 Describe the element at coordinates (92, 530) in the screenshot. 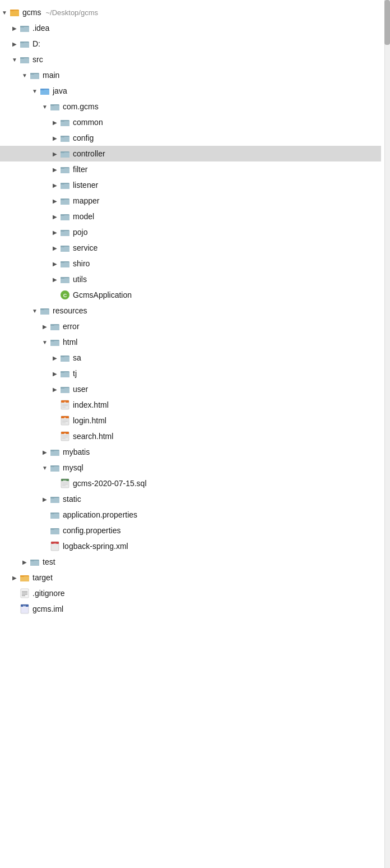

I see `tree-item-label: config.properties` at that location.